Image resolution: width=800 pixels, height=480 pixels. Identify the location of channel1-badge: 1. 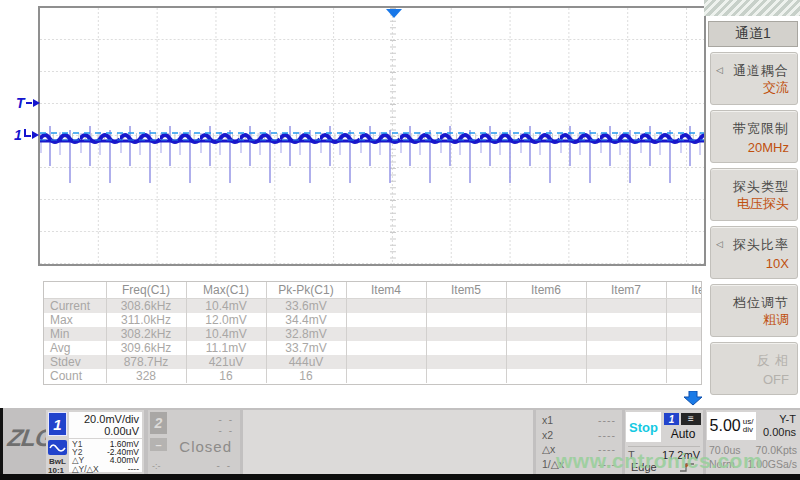
(58, 424).